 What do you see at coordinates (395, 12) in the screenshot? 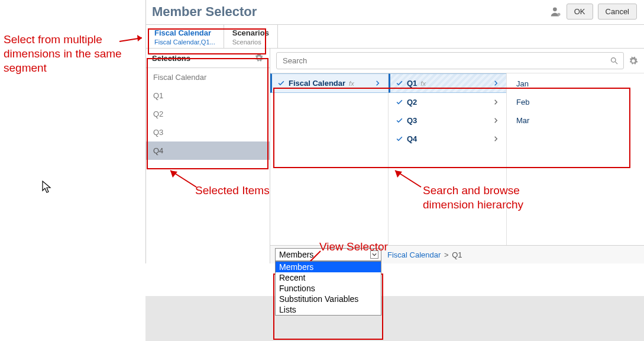
I see `titlebar: Member Selector OK Cancel` at bounding box center [395, 12].